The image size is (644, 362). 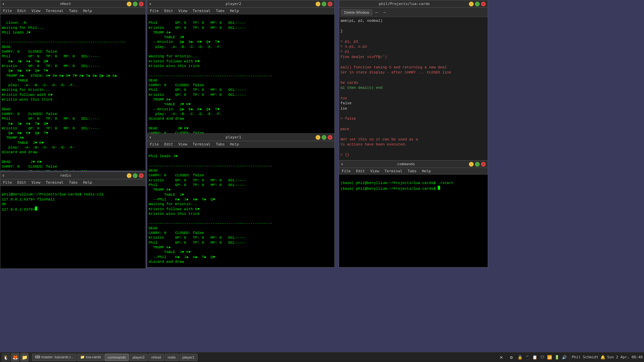 What do you see at coordinates (235, 11) in the screenshot?
I see `player2-menu-help: Help` at bounding box center [235, 11].